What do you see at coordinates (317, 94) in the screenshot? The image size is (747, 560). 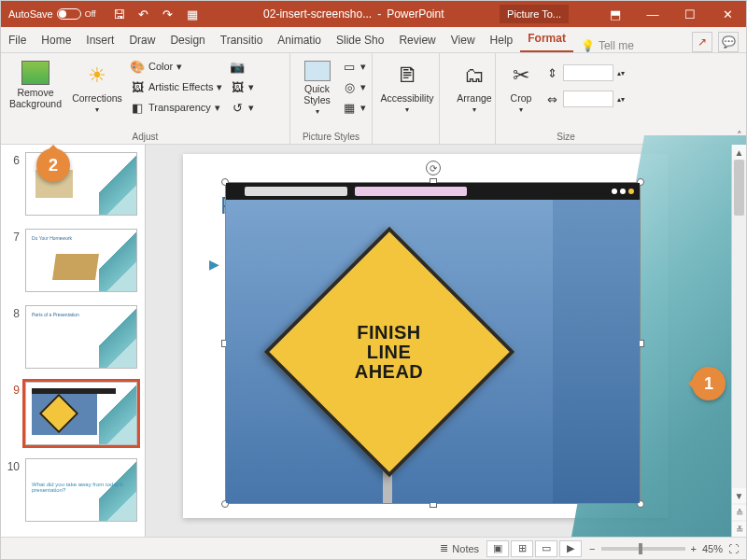 I see `quick-styles-label: Quick Styles` at bounding box center [317, 94].